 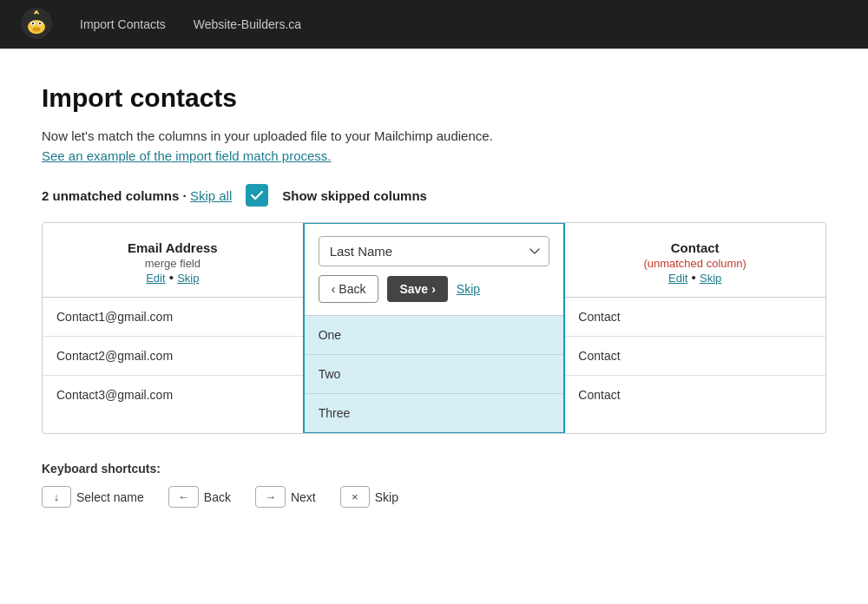 I want to click on save-button: Save ›, so click(x=417, y=289).